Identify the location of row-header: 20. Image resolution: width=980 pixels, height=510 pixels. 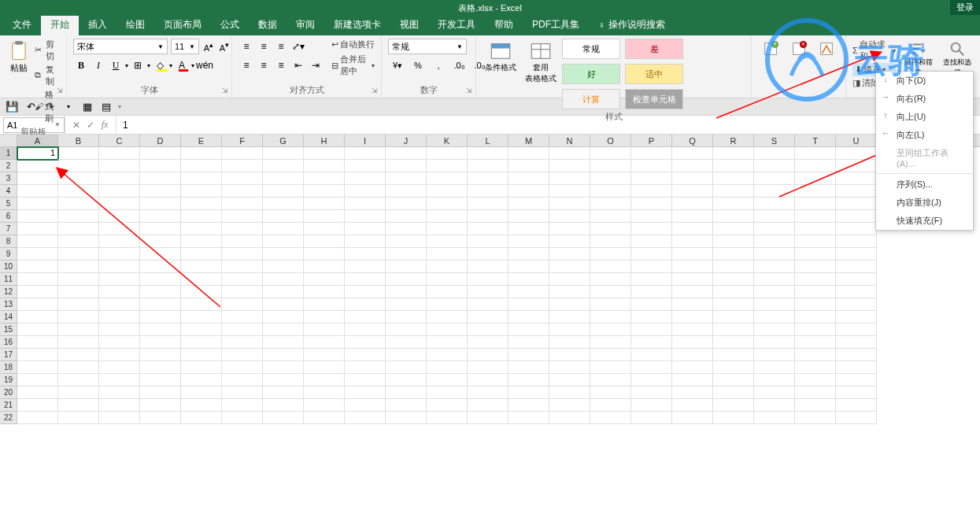
(9, 393).